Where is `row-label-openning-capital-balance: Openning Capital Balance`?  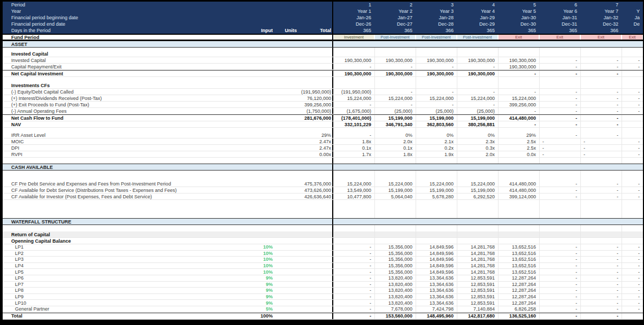 row-label-openning-capital-balance: Openning Capital Balance is located at coordinates (124, 241).